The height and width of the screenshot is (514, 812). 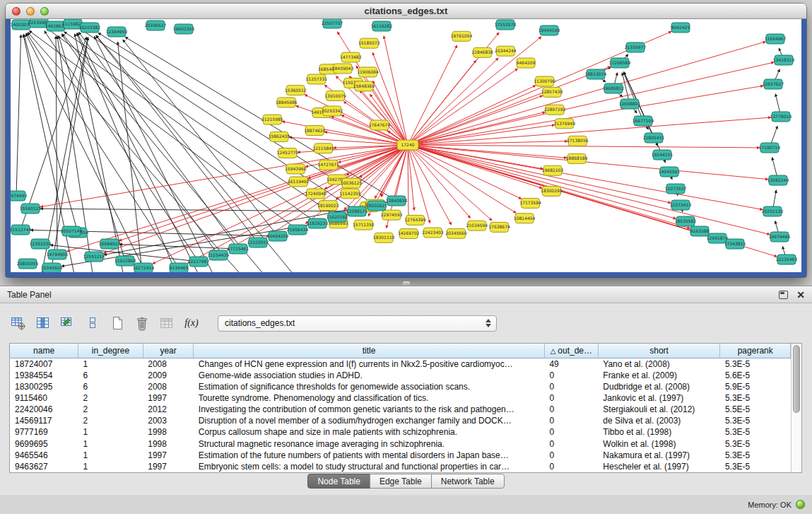 What do you see at coordinates (488, 323) in the screenshot?
I see `combobox-arrows-icon` at bounding box center [488, 323].